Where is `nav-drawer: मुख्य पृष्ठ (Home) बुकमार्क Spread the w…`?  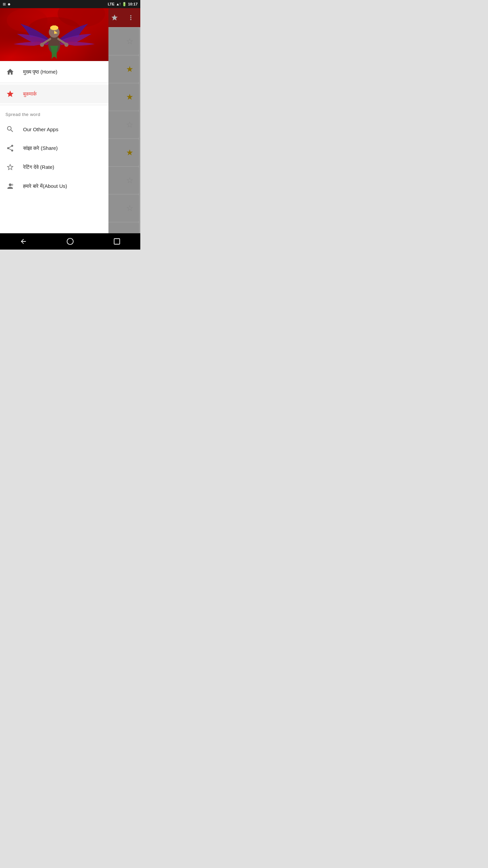
nav-drawer: मुख्य पृष्ठ (Home) बुकमार्क Spread the w… is located at coordinates (54, 125).